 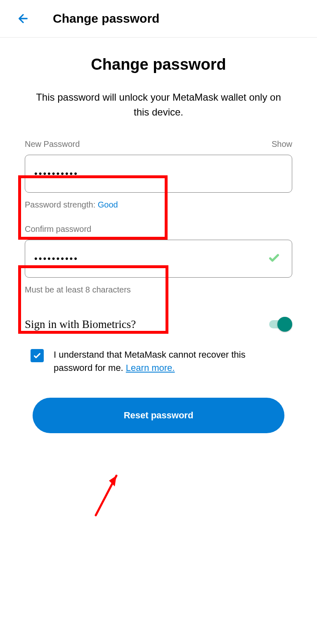 What do you see at coordinates (158, 259) in the screenshot?
I see `confirm-password-group: Confirm password Must be at least 8 char…` at bounding box center [158, 259].